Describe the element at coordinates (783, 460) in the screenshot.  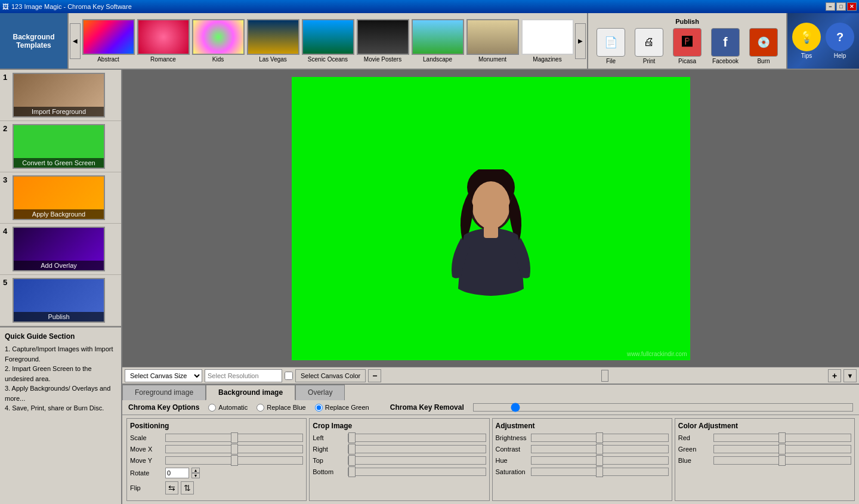
I see `blue-slider` at that location.